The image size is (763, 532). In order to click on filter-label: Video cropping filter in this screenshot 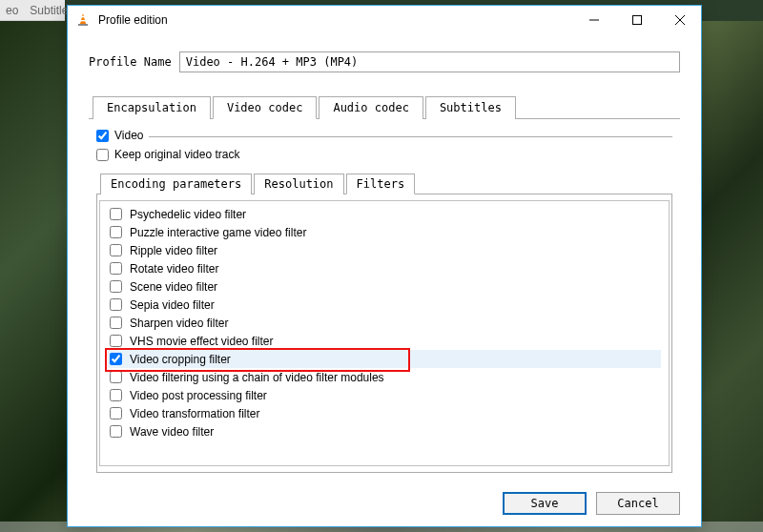, I will do `click(180, 359)`.